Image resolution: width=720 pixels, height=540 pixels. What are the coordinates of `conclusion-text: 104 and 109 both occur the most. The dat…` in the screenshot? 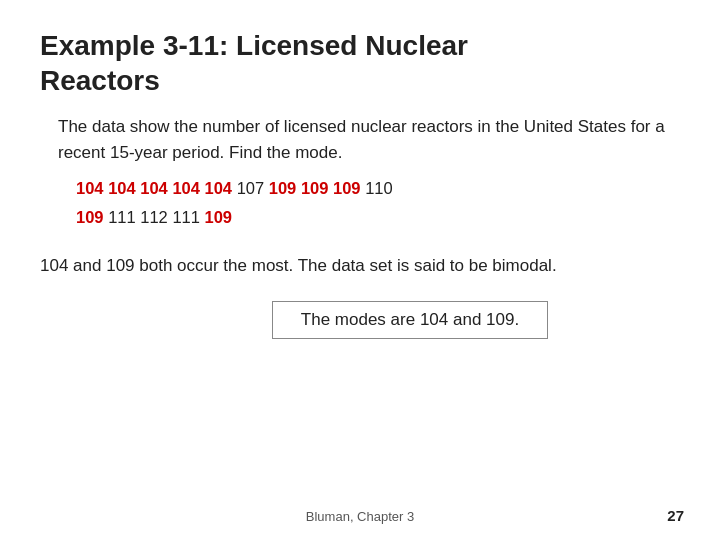 It's located at (360, 266).